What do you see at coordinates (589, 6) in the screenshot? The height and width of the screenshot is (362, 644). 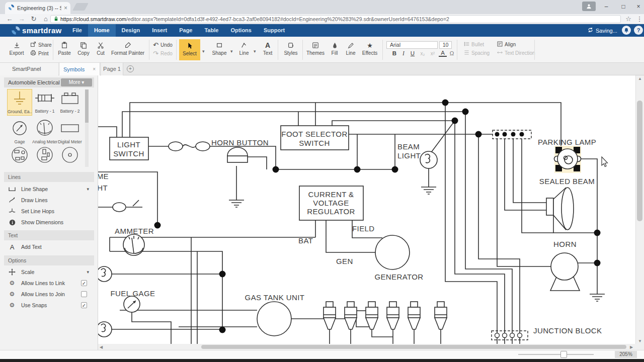 I see `avatar` at bounding box center [589, 6].